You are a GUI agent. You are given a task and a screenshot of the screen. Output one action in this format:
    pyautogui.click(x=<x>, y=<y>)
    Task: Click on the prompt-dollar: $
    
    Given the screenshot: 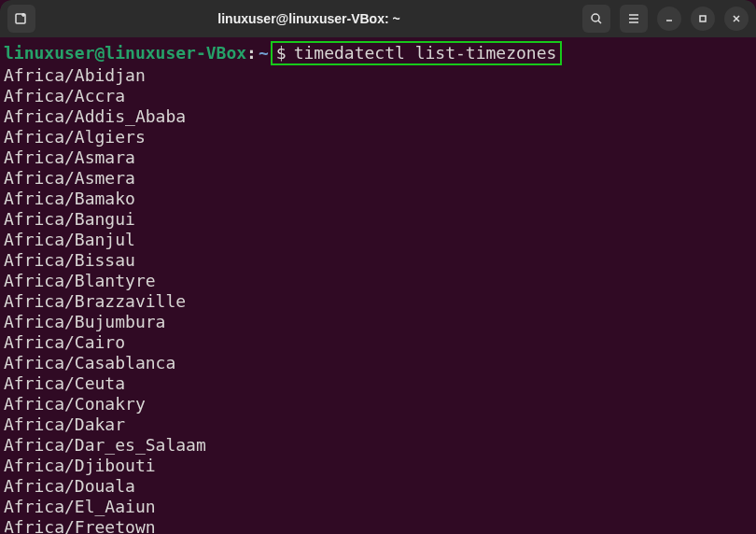 What is the action you would take?
    pyautogui.click(x=282, y=53)
    